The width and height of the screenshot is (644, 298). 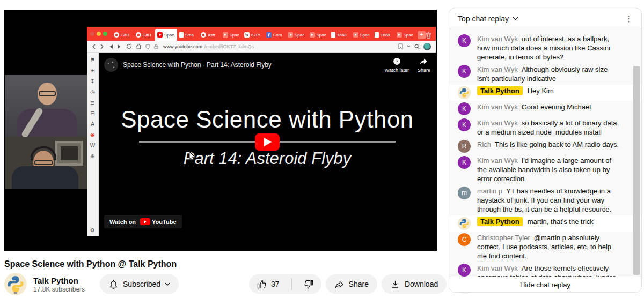 I want to click on url-host: www.youtube.com, so click(x=182, y=47).